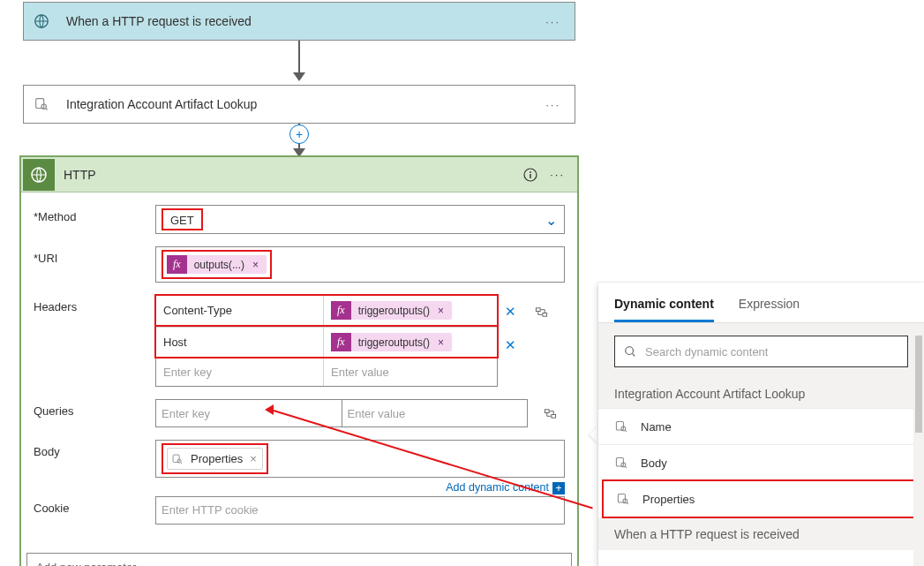  What do you see at coordinates (299, 467) in the screenshot?
I see `field-body: Body Properties × Add dynamic con` at bounding box center [299, 467].